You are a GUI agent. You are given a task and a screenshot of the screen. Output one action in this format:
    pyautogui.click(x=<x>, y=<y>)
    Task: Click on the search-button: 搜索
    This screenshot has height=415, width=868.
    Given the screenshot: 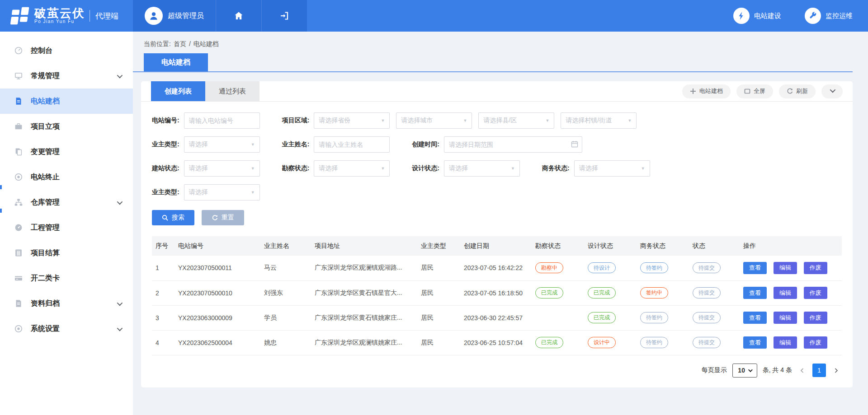 What is the action you would take?
    pyautogui.click(x=173, y=218)
    